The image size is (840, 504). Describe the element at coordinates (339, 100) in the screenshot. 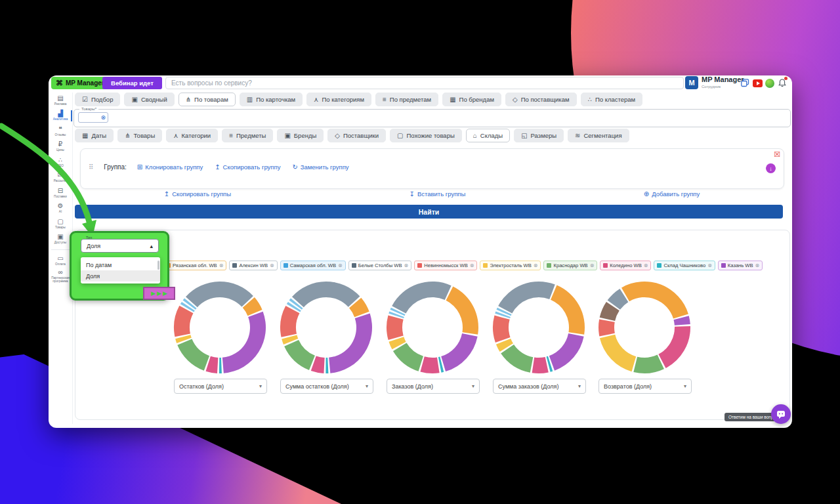

I see `tab-top-5: ⋏По категориям` at that location.